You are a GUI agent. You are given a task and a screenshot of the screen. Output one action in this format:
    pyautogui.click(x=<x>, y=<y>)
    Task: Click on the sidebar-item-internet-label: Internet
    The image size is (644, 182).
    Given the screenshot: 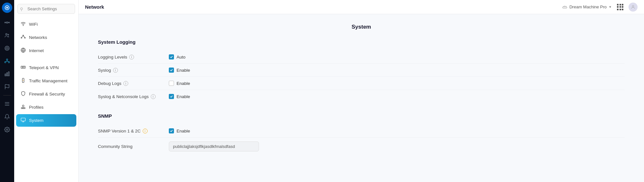 What is the action you would take?
    pyautogui.click(x=36, y=51)
    